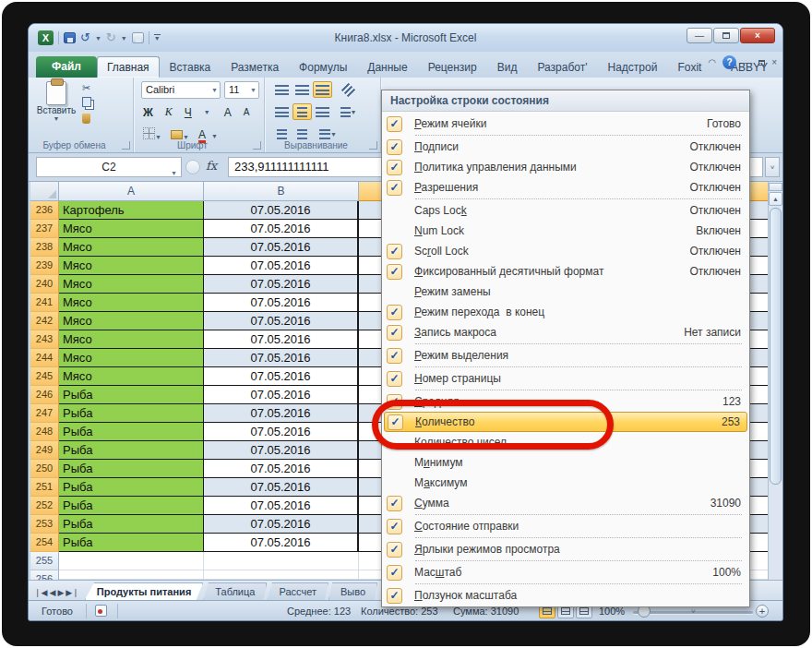  Describe the element at coordinates (44, 377) in the screenshot. I see `row-header: 245` at that location.